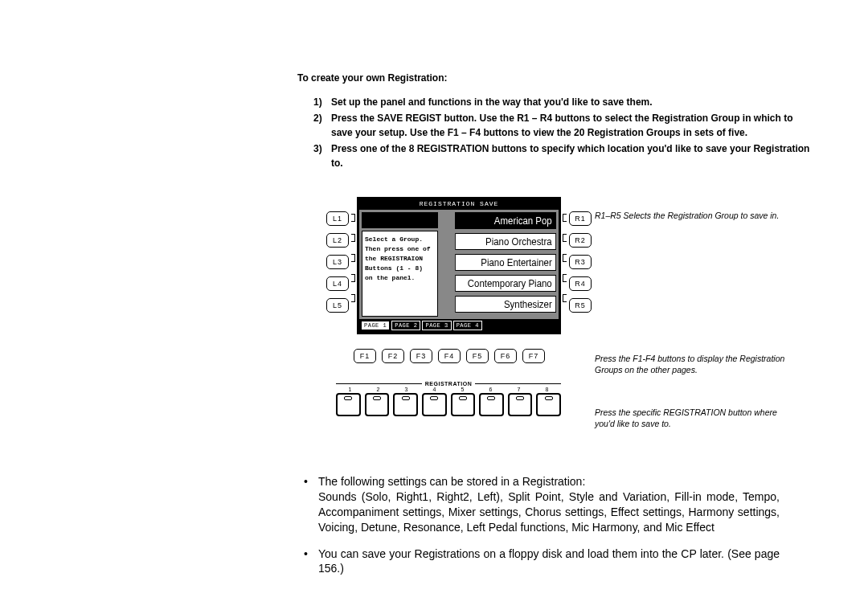 This screenshot has width=868, height=614. Describe the element at coordinates (506, 262) in the screenshot. I see `group-piano-entertainer: Piano Entertainer` at that location.